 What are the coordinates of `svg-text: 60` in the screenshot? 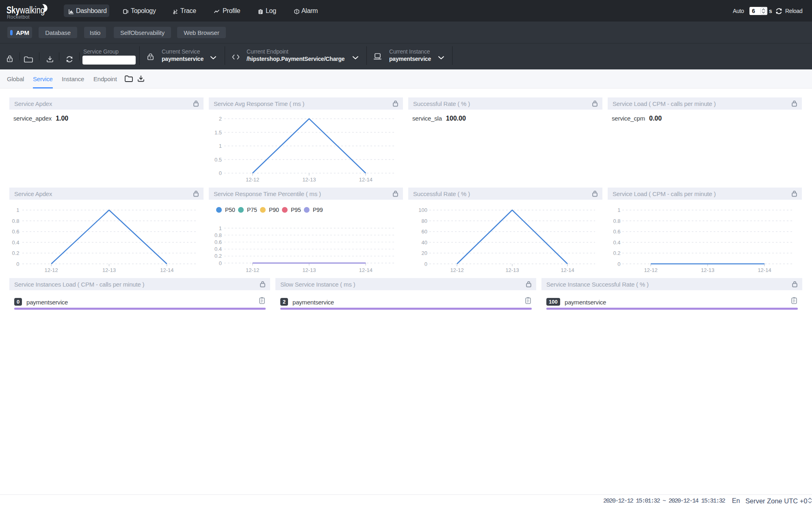 It's located at (424, 231).